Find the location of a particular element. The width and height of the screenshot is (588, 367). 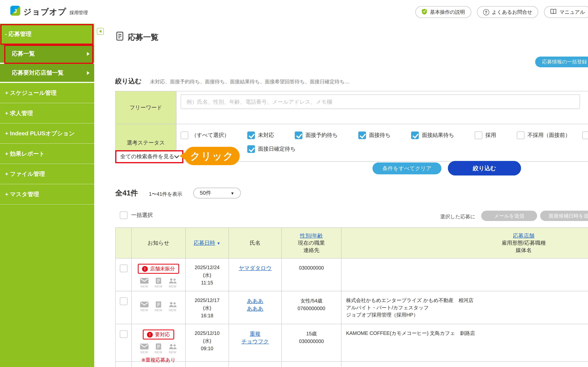

sidebar-item-application-list: 応募一覧 is located at coordinates (47, 54).